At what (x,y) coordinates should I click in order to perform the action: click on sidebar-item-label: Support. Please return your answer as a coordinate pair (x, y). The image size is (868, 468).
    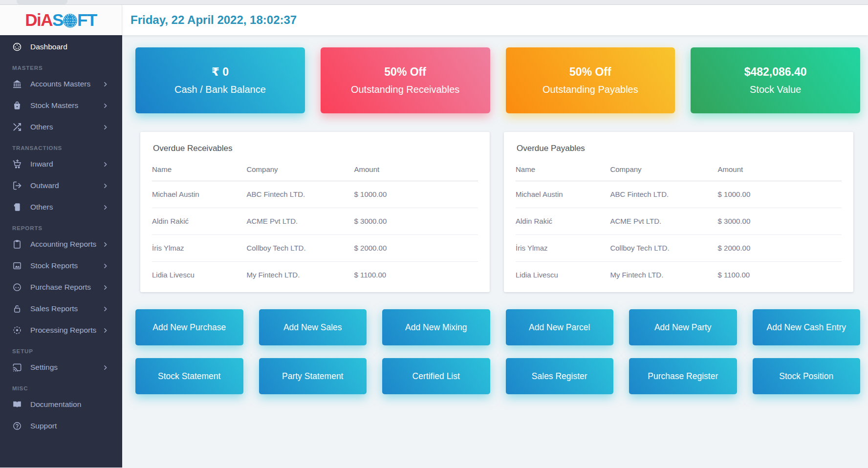
    Looking at the image, I should click on (43, 426).